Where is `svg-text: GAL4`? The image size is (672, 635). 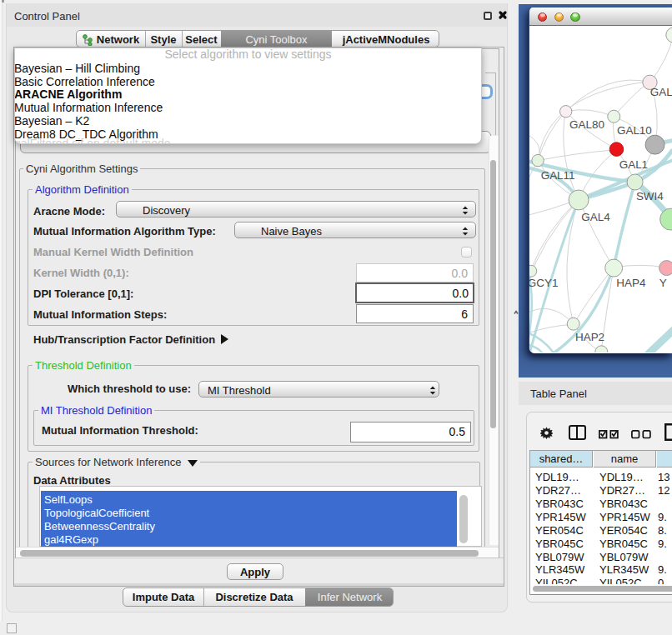
svg-text: GAL4 is located at coordinates (595, 217).